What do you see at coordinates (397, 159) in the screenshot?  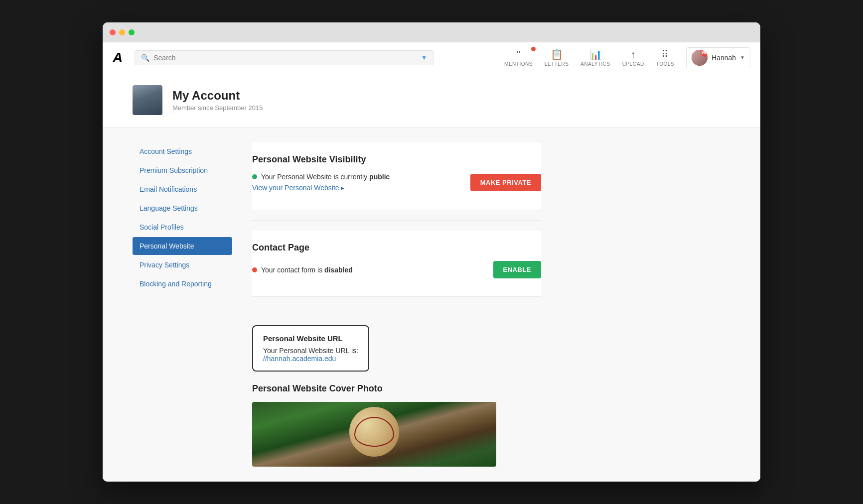 I see `visibility-title: Personal Website Visibility` at bounding box center [397, 159].